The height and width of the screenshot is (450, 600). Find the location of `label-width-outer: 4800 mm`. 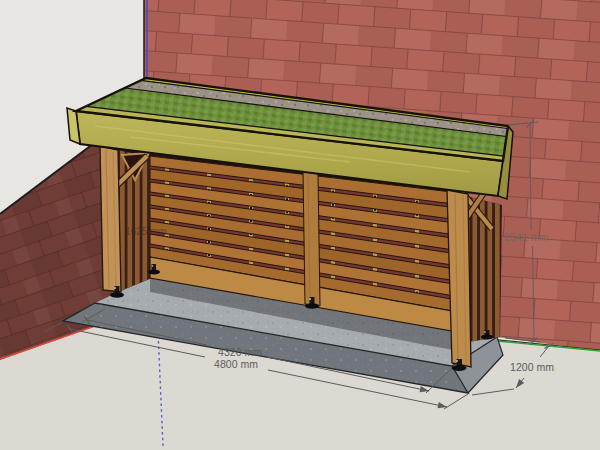

label-width-outer: 4800 mm is located at coordinates (236, 364).